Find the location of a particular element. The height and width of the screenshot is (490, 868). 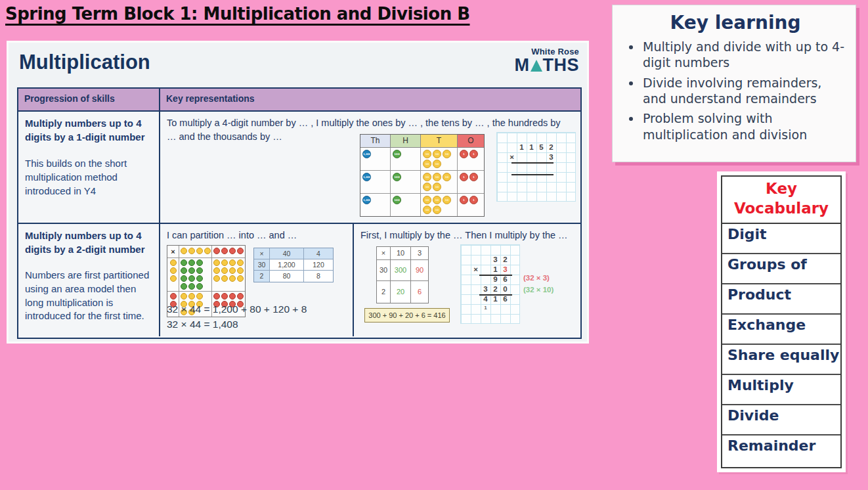

key-vocabulary-title: Key Vocabulary is located at coordinates (781, 200).